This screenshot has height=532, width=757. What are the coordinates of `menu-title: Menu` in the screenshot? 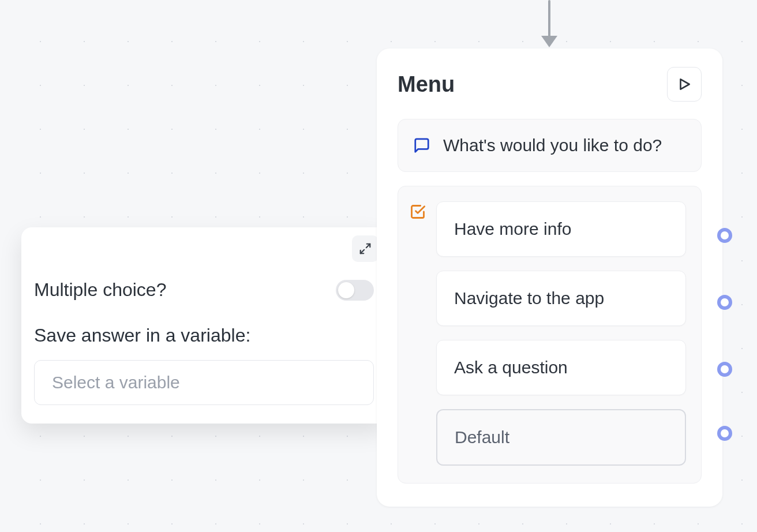 It's located at (426, 84).